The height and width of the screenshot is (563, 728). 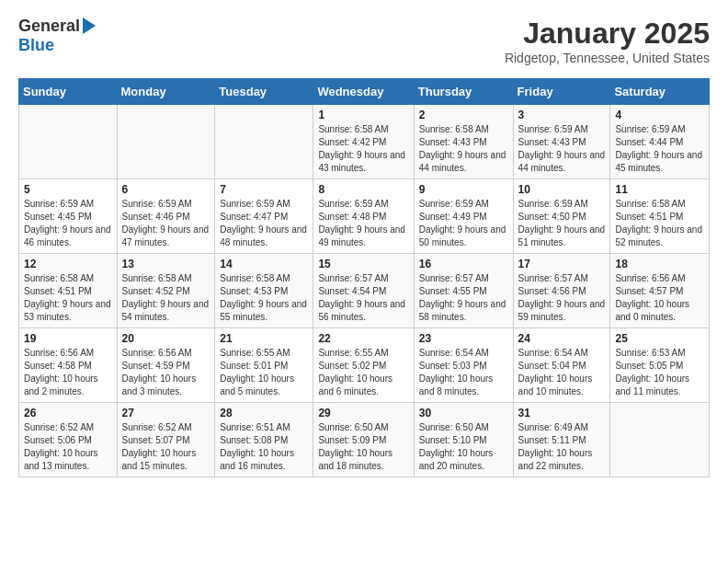 What do you see at coordinates (660, 149) in the screenshot?
I see `day-info: Sunrise: 6:59 AM Sunset: 4:44 PM Dayligh…` at bounding box center [660, 149].